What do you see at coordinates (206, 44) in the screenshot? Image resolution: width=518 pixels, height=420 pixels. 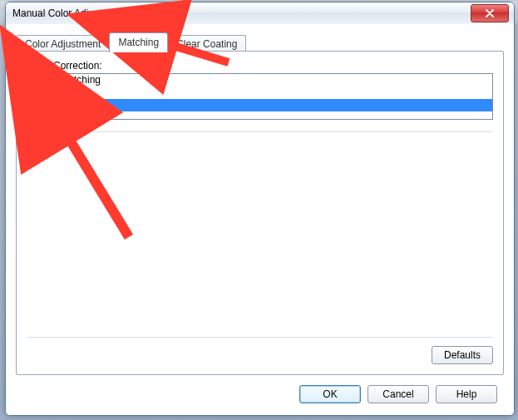 I see `tab-label: Clear Coating` at bounding box center [206, 44].